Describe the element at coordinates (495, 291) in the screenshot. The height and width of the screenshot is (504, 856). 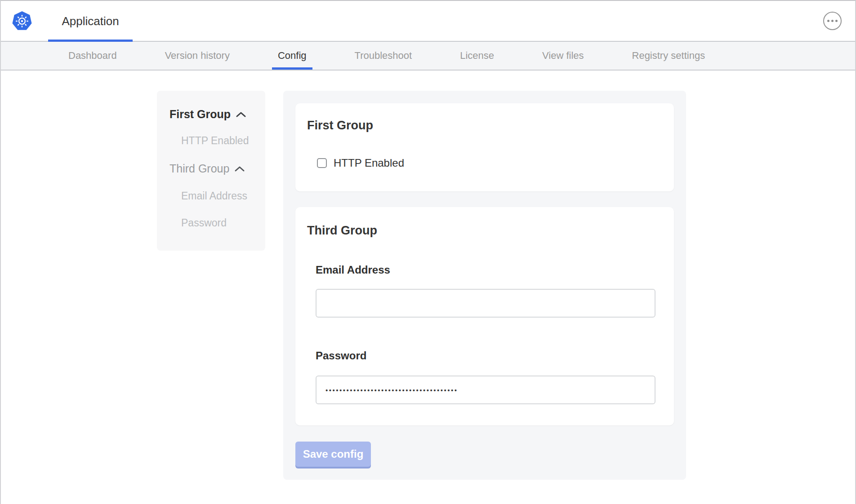
I see `email-address-field: Email Address` at that location.